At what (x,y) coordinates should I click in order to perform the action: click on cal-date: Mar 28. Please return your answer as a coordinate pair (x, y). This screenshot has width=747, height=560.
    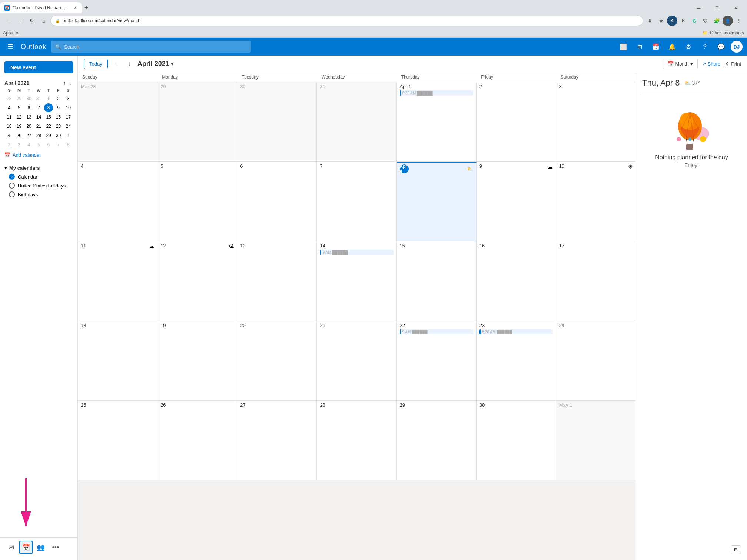
    Looking at the image, I should click on (88, 87).